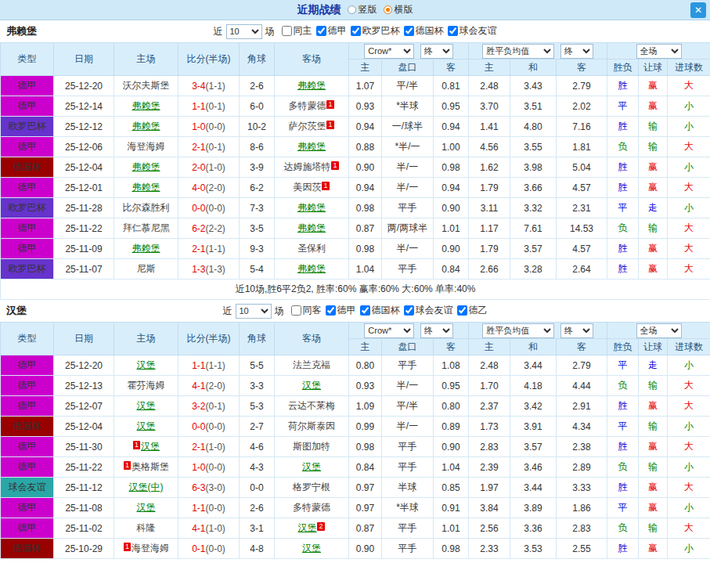 The image size is (710, 588). I want to click on col-corner: 角球, so click(257, 339).